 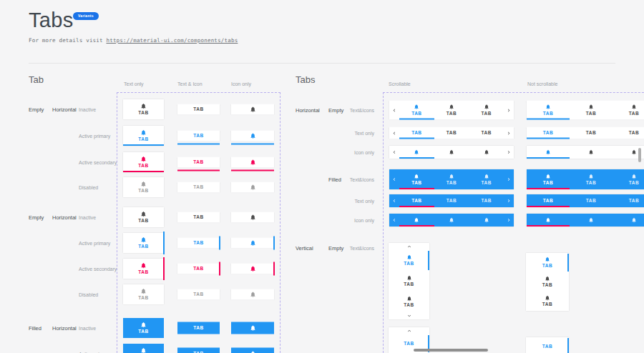 What do you see at coordinates (399, 84) in the screenshot?
I see `column-header-scrollable: Scrollable` at bounding box center [399, 84].